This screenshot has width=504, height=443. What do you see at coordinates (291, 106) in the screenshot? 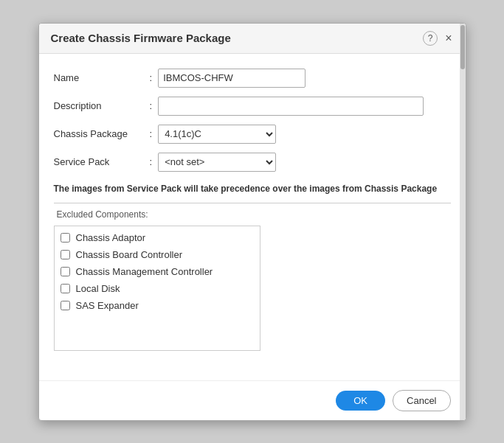
I see `description-input` at bounding box center [291, 106].